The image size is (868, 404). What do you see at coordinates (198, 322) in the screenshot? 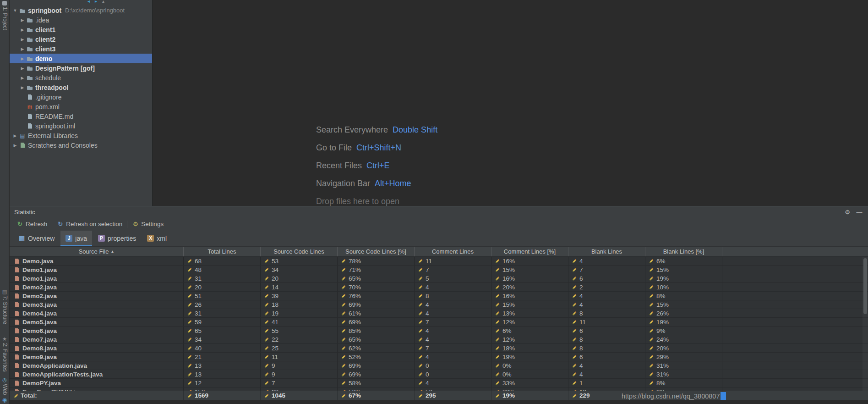
I see `cell-value: 59` at bounding box center [198, 322].